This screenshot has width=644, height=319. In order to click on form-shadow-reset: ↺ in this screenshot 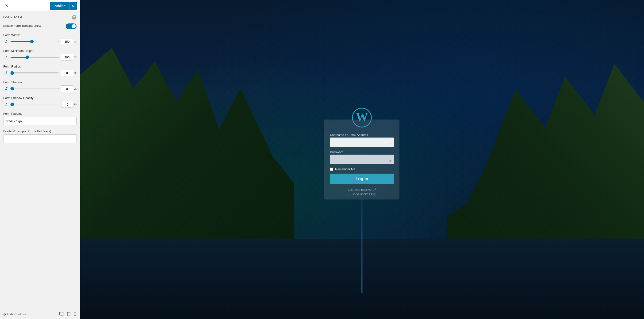, I will do `click(6, 89)`.